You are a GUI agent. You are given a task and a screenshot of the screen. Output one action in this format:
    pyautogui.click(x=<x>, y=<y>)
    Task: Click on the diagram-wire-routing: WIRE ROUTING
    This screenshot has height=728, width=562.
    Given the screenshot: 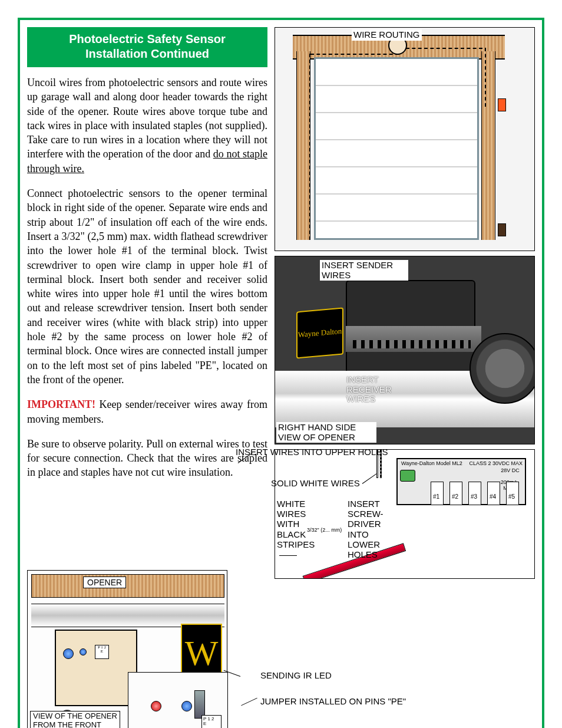 What is the action you would take?
    pyautogui.click(x=405, y=139)
    